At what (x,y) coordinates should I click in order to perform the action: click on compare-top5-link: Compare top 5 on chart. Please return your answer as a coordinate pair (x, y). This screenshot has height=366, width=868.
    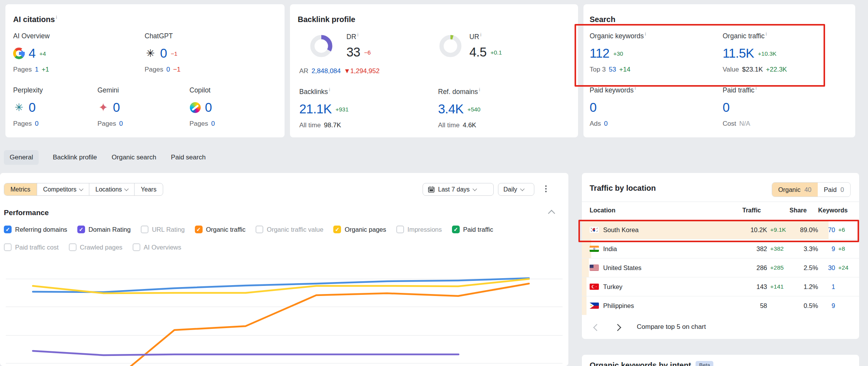
    Looking at the image, I should click on (671, 327).